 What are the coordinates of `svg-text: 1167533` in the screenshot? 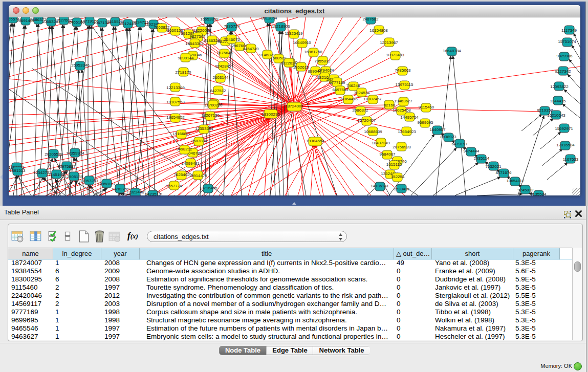 It's located at (571, 160).